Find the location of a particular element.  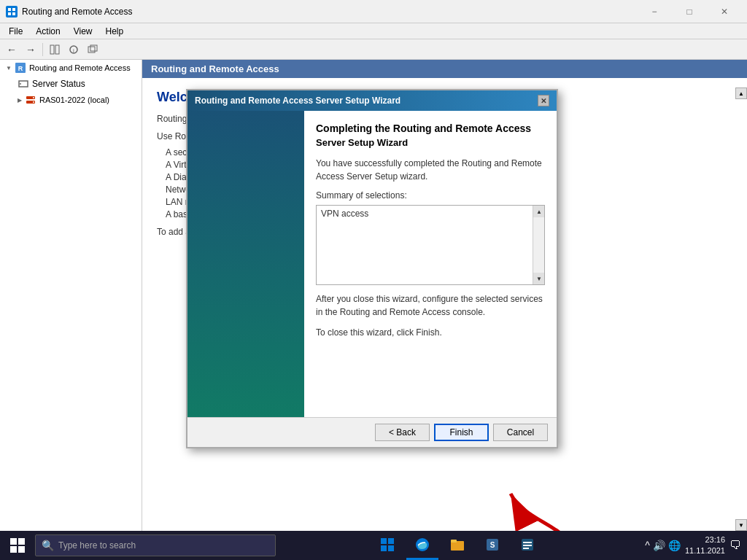

new-window-button is located at coordinates (93, 50).